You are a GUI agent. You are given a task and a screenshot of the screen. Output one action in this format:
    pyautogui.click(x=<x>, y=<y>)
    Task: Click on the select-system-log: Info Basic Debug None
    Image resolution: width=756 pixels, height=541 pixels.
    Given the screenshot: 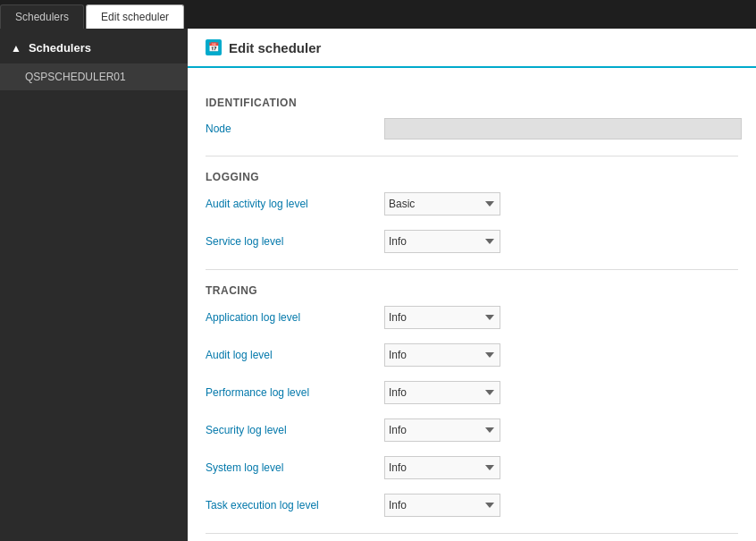 What is the action you would take?
    pyautogui.click(x=442, y=468)
    